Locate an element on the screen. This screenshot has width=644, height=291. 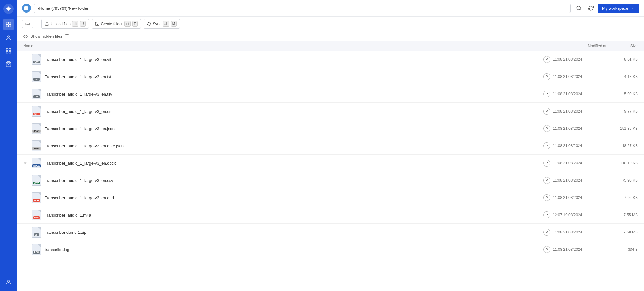
path-icon is located at coordinates (26, 8).